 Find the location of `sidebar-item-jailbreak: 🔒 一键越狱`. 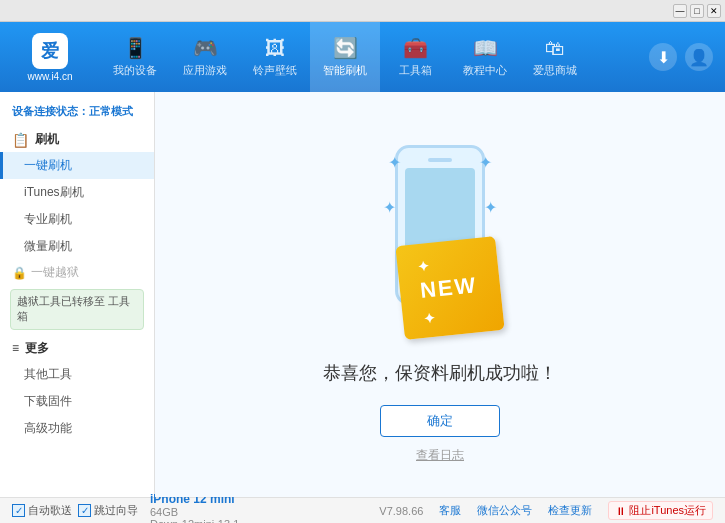

sidebar-item-jailbreak: 🔒 一键越狱 is located at coordinates (77, 272).